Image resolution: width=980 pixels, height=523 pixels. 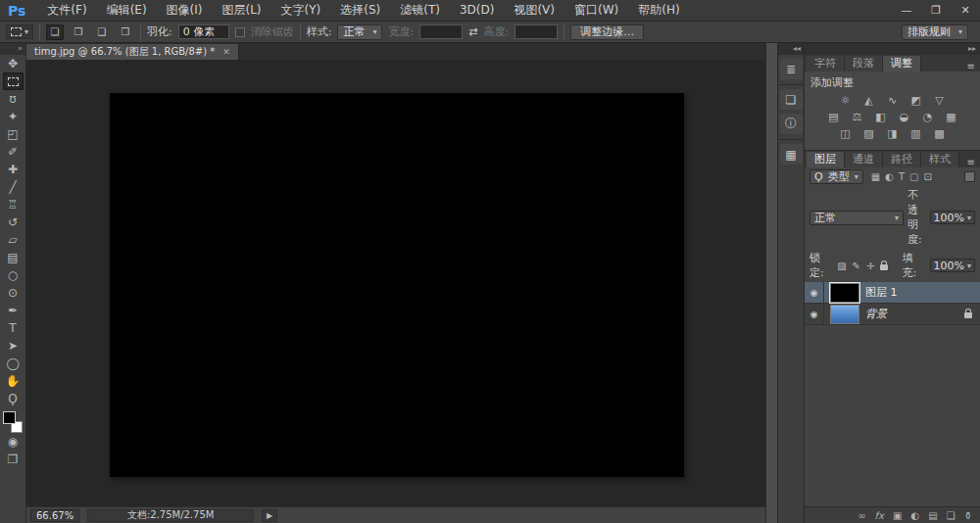 I want to click on new-adjustment-layer-icon: ◐, so click(x=915, y=515).